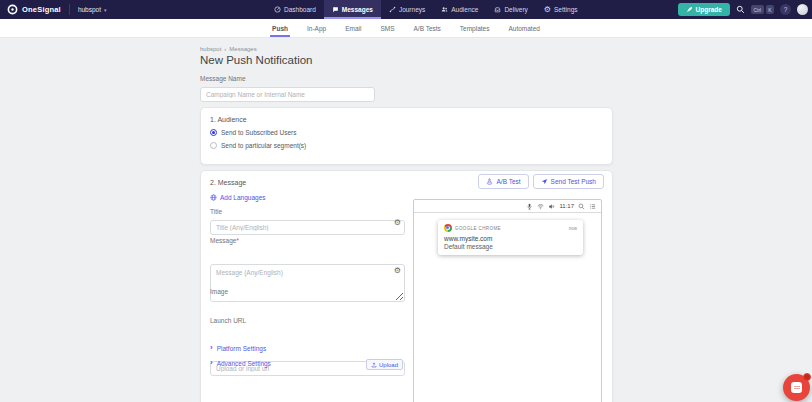 The height and width of the screenshot is (402, 812). I want to click on add-languages-link: Add Languages, so click(238, 198).